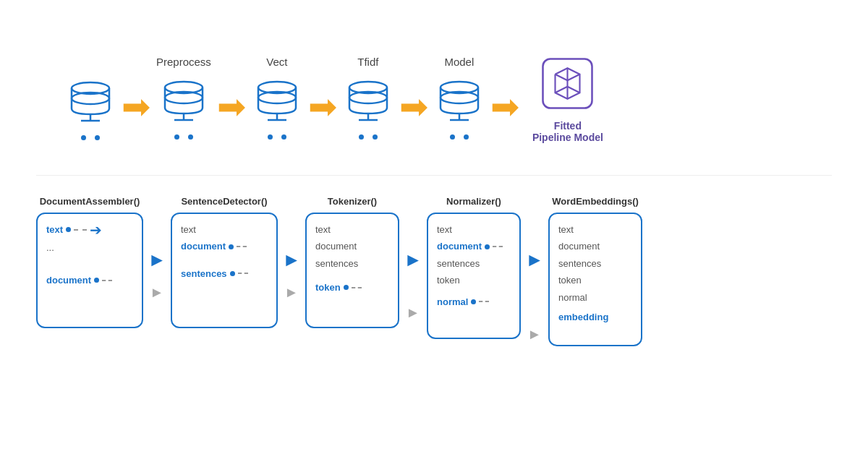 This screenshot has width=868, height=454. What do you see at coordinates (595, 201) in the screenshot?
I see `component-title-4: WordEmbeddings()` at bounding box center [595, 201].